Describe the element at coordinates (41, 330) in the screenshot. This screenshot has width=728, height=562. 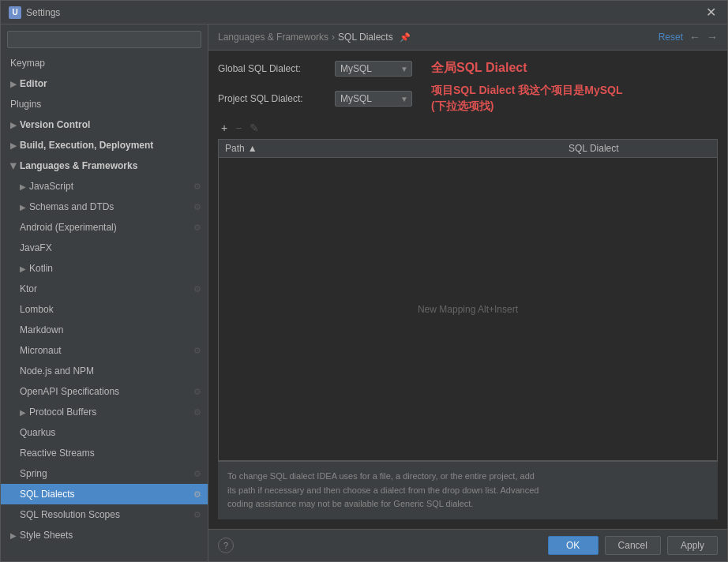
I see `sidebar-label-markdown: Markdown` at that location.